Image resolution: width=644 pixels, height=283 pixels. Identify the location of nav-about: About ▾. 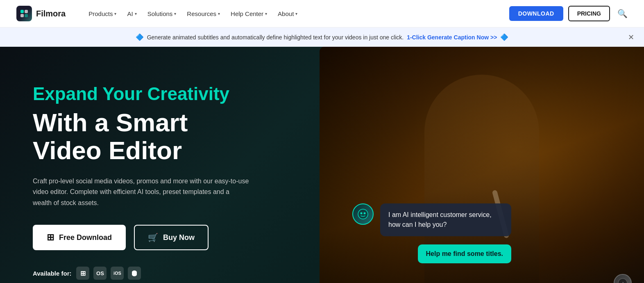
(288, 14).